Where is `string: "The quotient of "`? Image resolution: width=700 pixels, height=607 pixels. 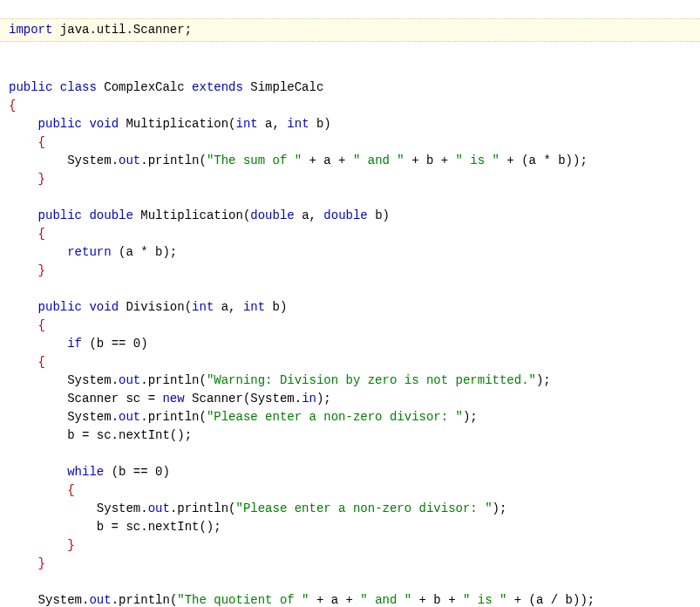
string: "The quotient of " is located at coordinates (242, 600).